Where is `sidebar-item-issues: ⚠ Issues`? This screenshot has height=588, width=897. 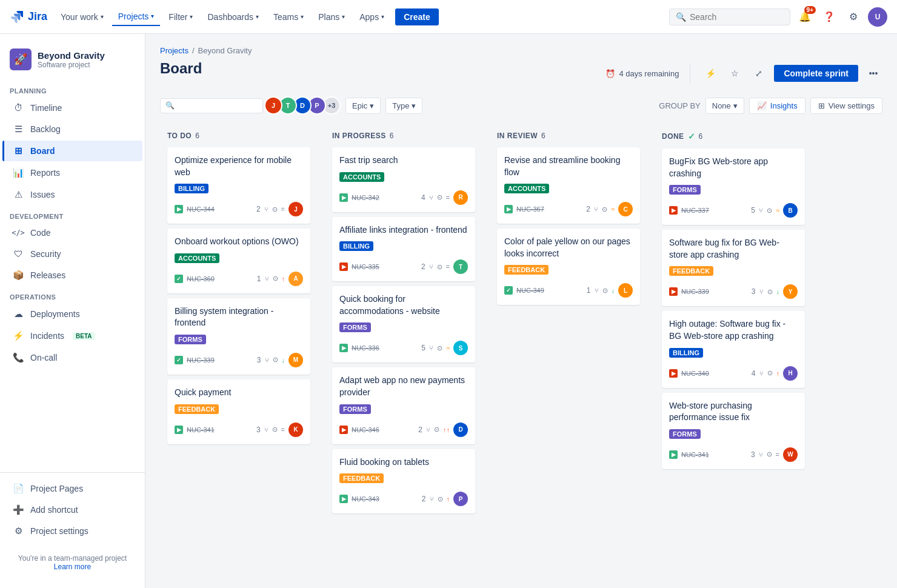 sidebar-item-issues: ⚠ Issues is located at coordinates (73, 195).